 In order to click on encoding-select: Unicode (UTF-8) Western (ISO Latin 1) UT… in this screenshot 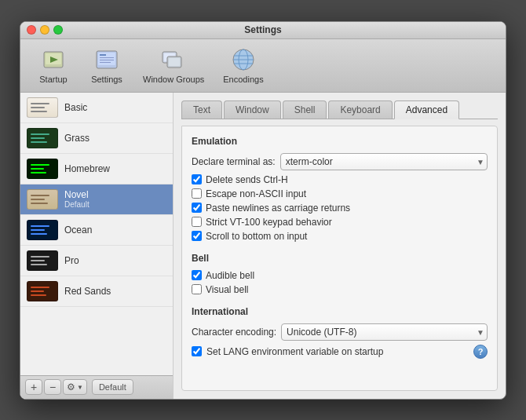, I will do `click(385, 332)`.